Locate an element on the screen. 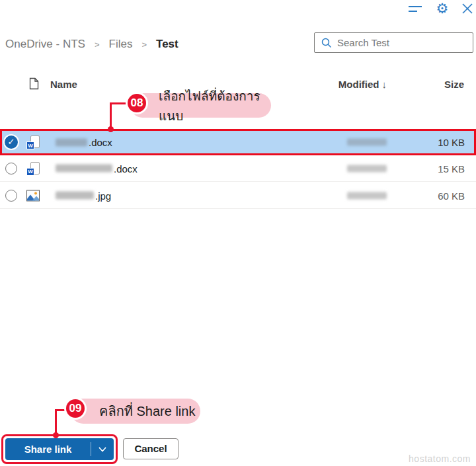 The width and height of the screenshot is (476, 466). file-name: .jpg is located at coordinates (83, 196).